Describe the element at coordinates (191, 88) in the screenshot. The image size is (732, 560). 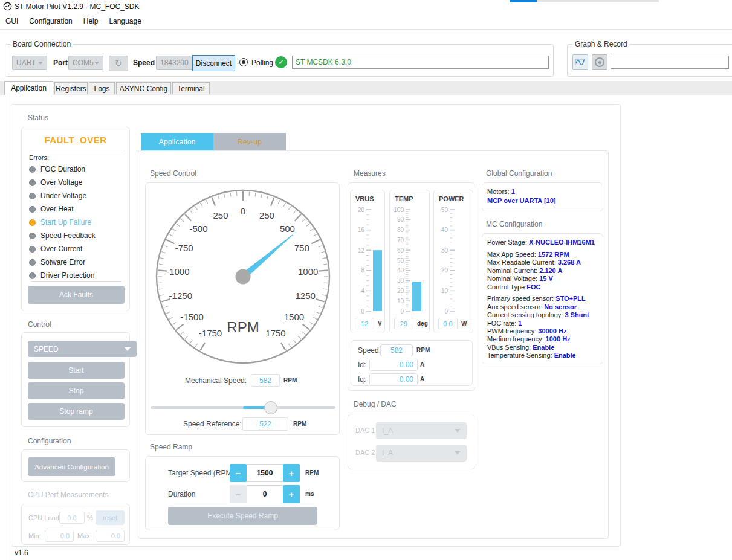
I see `tab-terminal: Terminal` at that location.